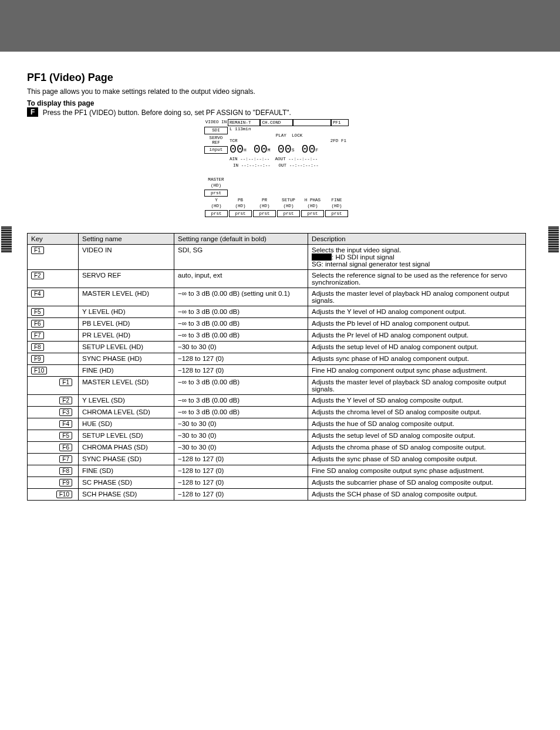 This screenshot has width=560, height=730. What do you see at coordinates (312, 123) in the screenshot?
I see `p-chcond-bar` at bounding box center [312, 123].